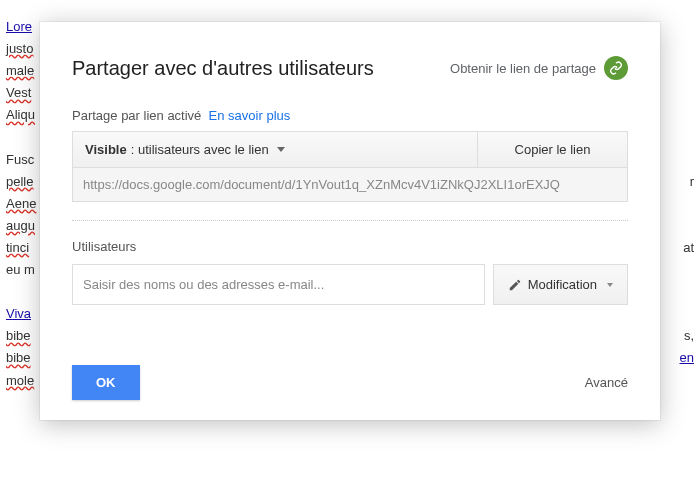 The image size is (700, 501). I want to click on visible-label: Visible, so click(106, 150).